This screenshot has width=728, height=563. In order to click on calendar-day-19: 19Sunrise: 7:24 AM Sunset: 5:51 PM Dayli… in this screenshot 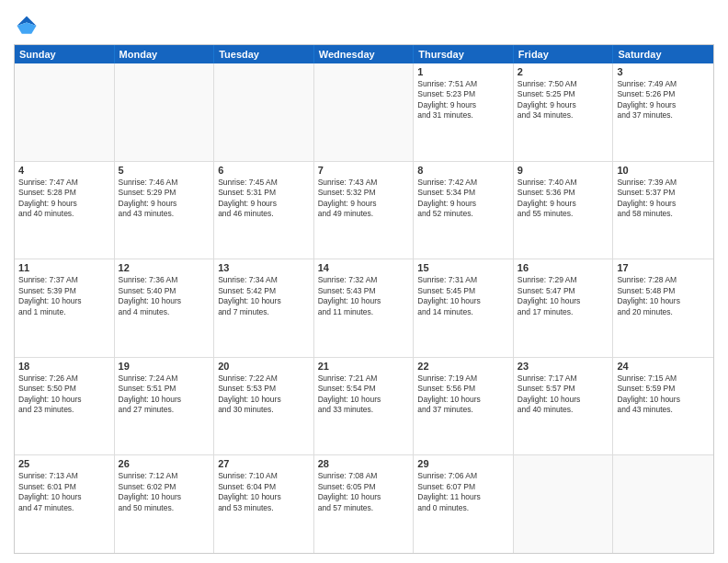, I will do `click(165, 407)`.